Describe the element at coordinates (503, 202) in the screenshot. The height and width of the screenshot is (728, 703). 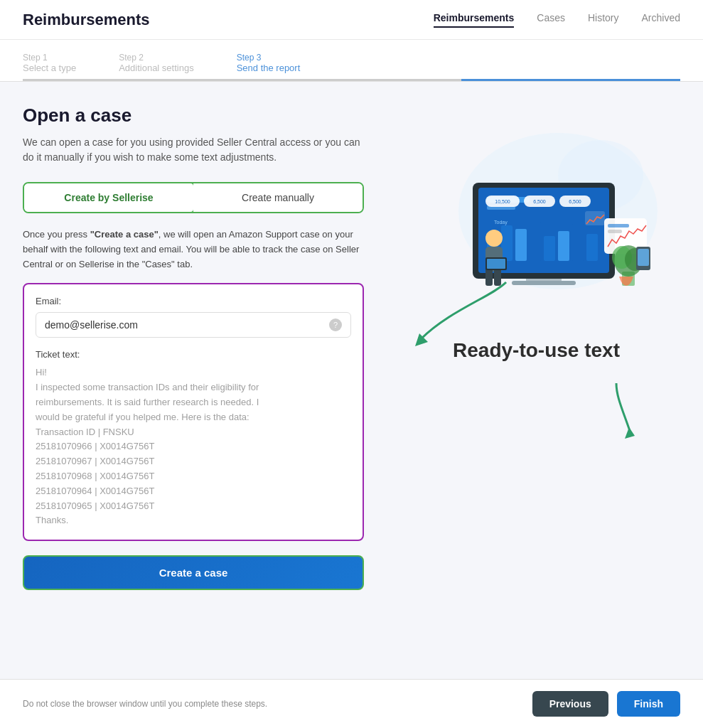
I see `svg-text: 10,500` at that location.